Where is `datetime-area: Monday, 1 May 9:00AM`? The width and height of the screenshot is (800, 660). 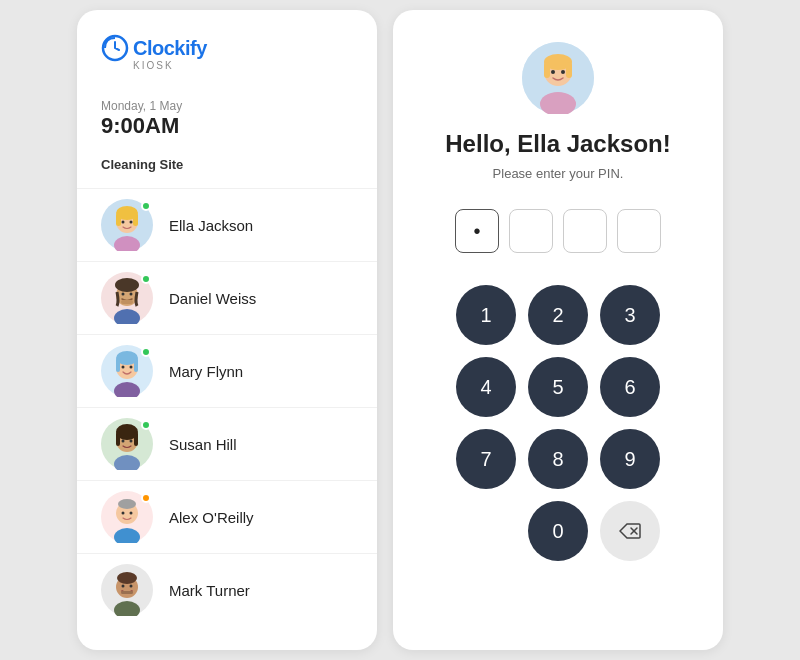 datetime-area: Monday, 1 May 9:00AM is located at coordinates (227, 115).